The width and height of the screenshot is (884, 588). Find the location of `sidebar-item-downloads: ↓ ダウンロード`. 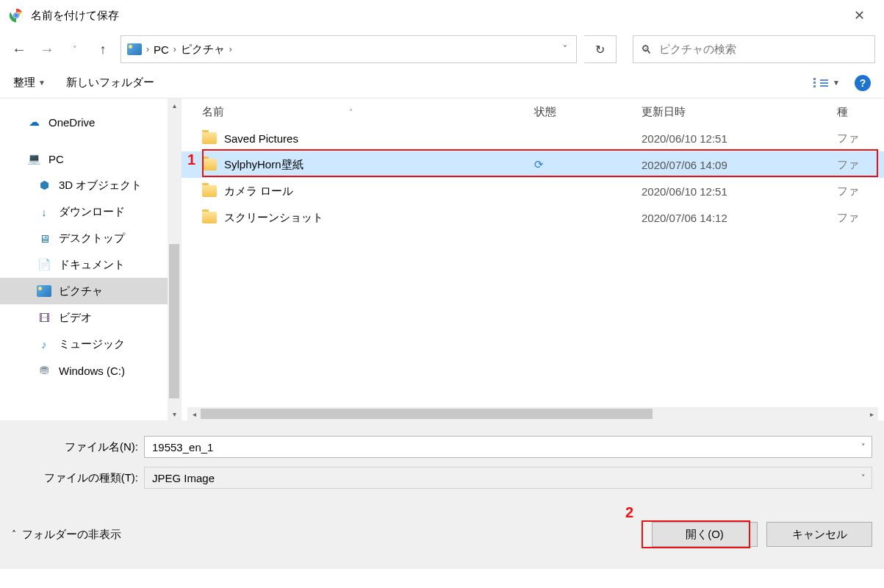

sidebar-item-downloads: ↓ ダウンロード is located at coordinates (90, 212).